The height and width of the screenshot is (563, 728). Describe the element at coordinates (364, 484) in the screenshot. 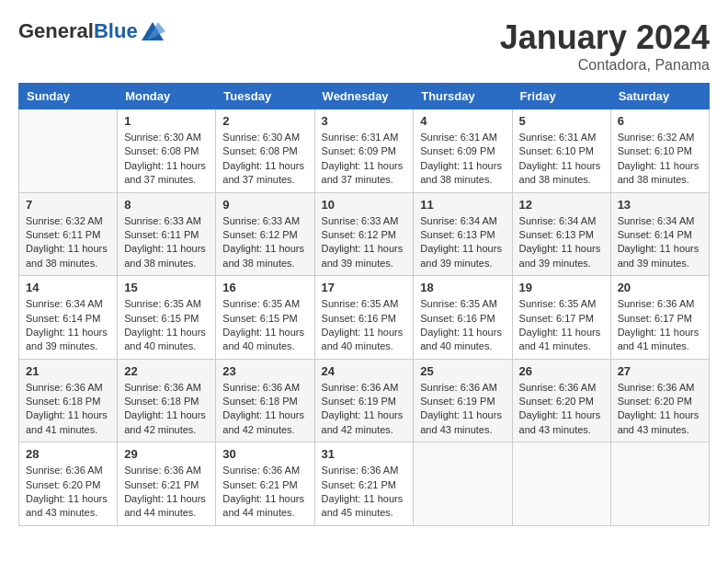

I see `calendar-cell: 31Sunrise: 6:36 AMSunset: 6:21 PMDayligh…` at that location.